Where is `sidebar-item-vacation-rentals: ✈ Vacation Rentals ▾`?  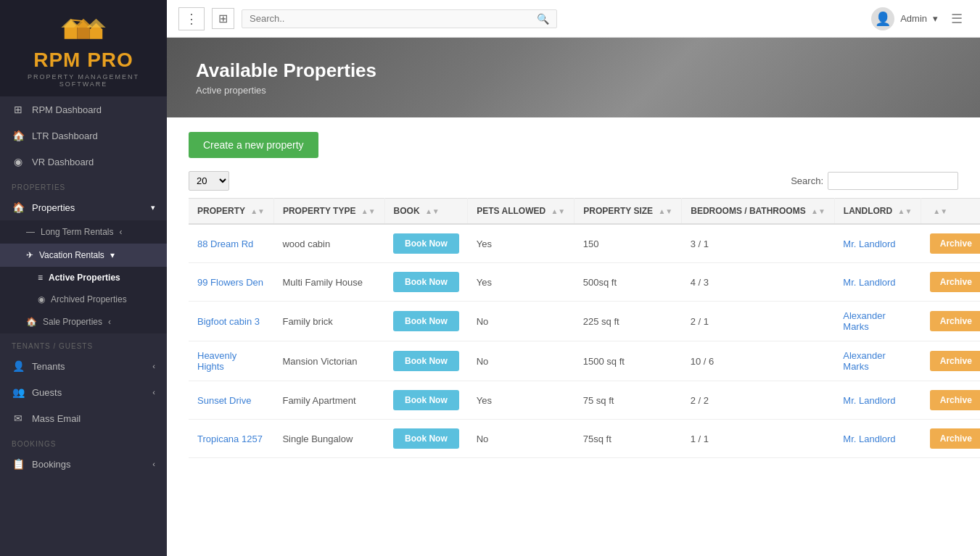 sidebar-item-vacation-rentals: ✈ Vacation Rentals ▾ is located at coordinates (83, 255).